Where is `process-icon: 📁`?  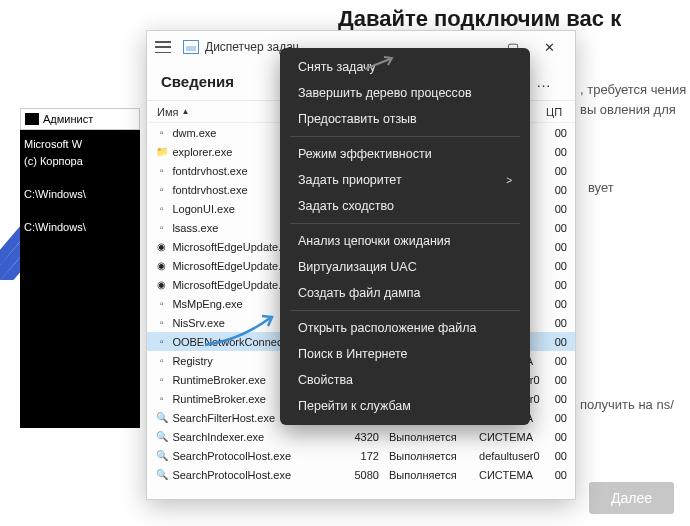 process-icon: 📁 is located at coordinates (162, 152).